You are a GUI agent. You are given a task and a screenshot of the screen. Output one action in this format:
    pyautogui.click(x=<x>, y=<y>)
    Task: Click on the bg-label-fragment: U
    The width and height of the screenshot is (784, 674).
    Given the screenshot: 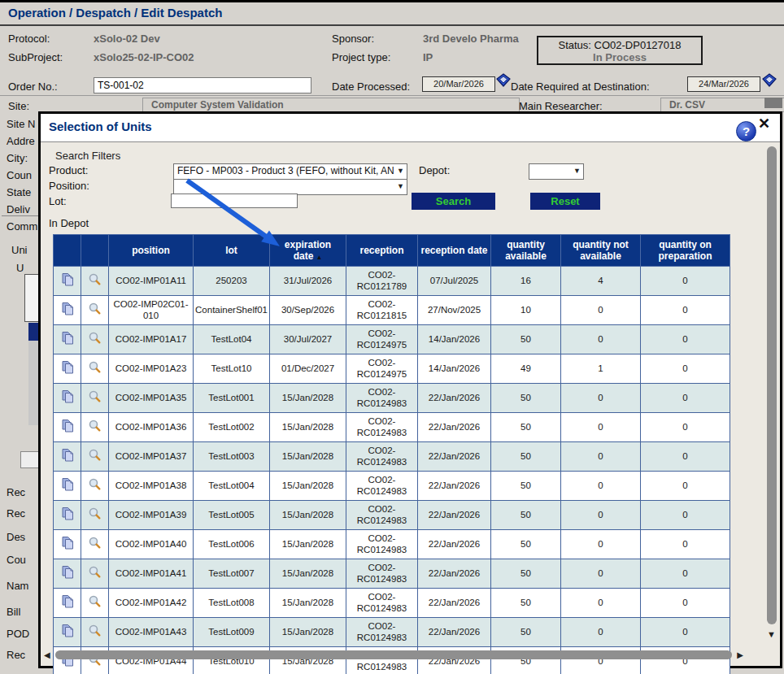 What is the action you would take?
    pyautogui.click(x=20, y=268)
    